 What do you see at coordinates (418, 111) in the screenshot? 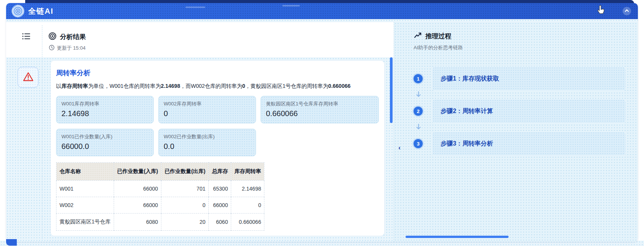
I see `step-number-badge: 2` at bounding box center [418, 111].